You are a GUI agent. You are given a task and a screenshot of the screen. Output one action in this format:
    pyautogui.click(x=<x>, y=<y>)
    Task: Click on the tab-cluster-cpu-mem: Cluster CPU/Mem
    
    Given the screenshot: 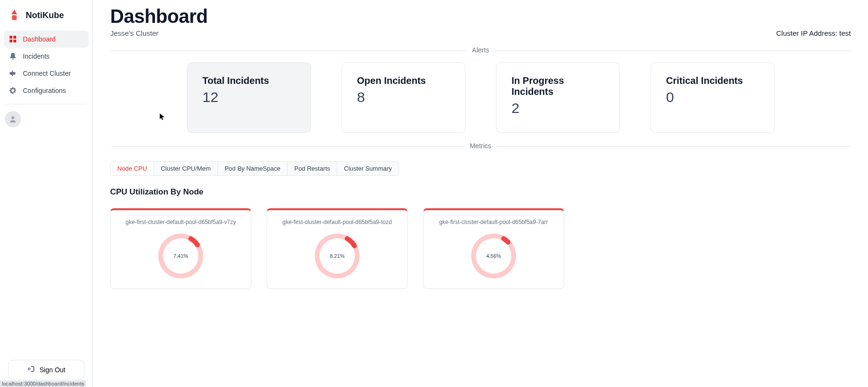 What is the action you would take?
    pyautogui.click(x=186, y=169)
    